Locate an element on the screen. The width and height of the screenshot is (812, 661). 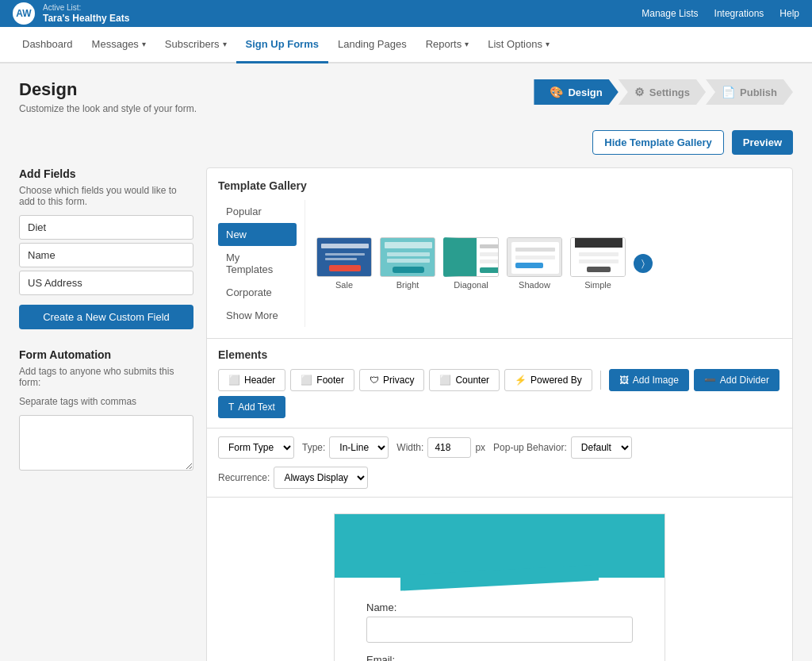
hide-gallery-button: Hide Template Gallery is located at coordinates (658, 143).